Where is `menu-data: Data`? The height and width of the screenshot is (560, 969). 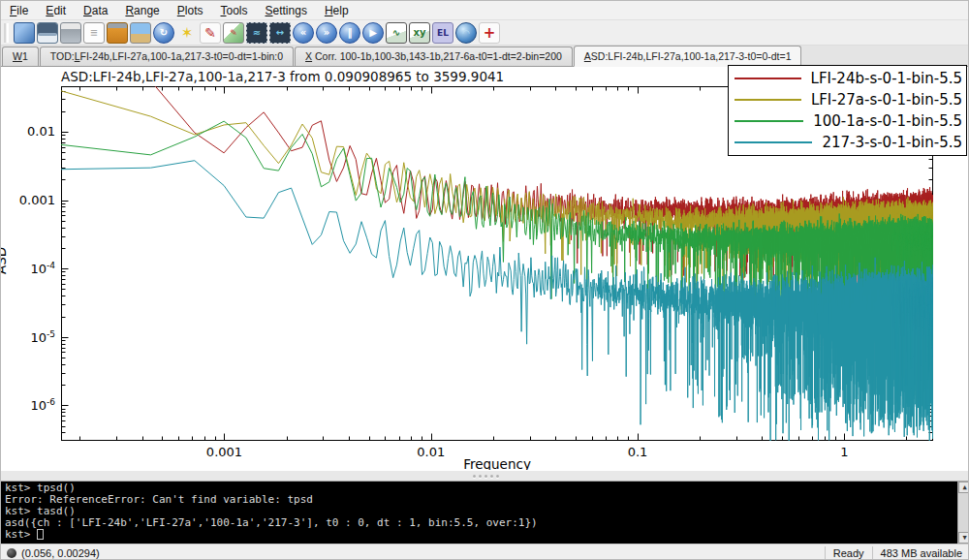
menu-data: Data is located at coordinates (95, 11).